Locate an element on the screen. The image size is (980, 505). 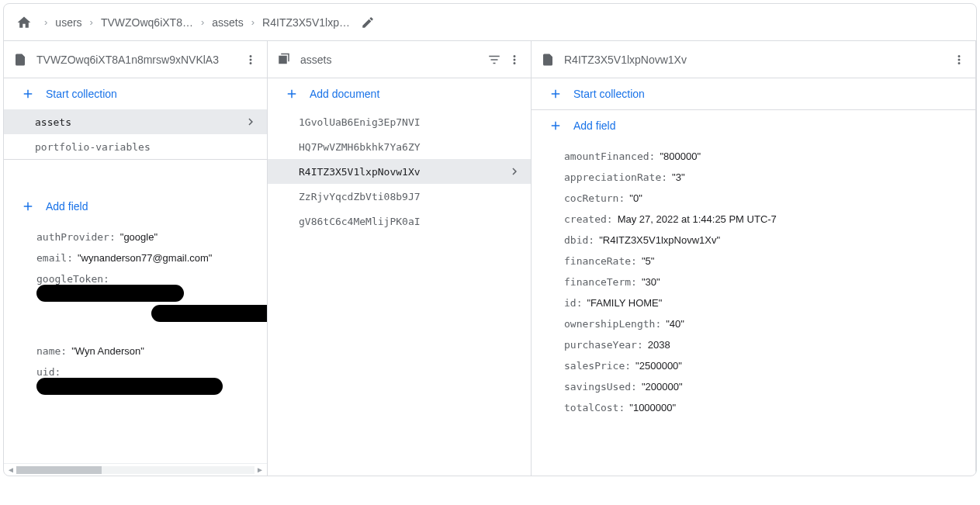
field-googletoken: googleToken is located at coordinates (135, 298).